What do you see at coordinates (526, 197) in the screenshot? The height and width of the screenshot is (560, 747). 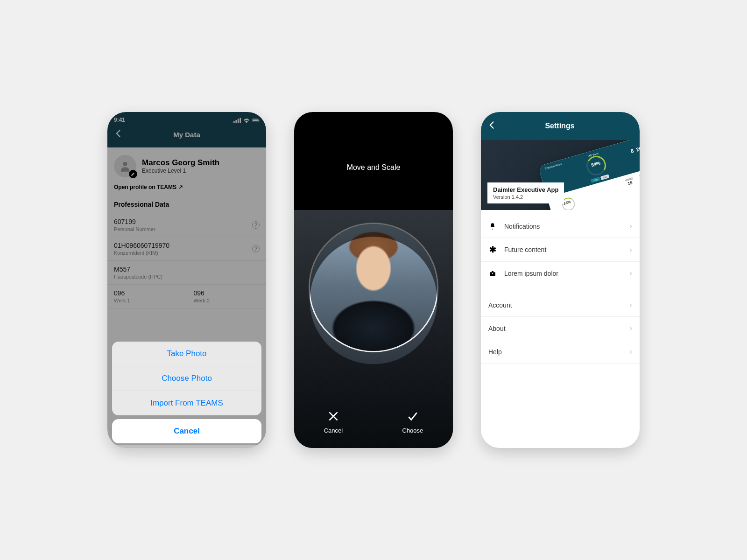 I see `app-version: Version 1.4.2` at bounding box center [526, 197].